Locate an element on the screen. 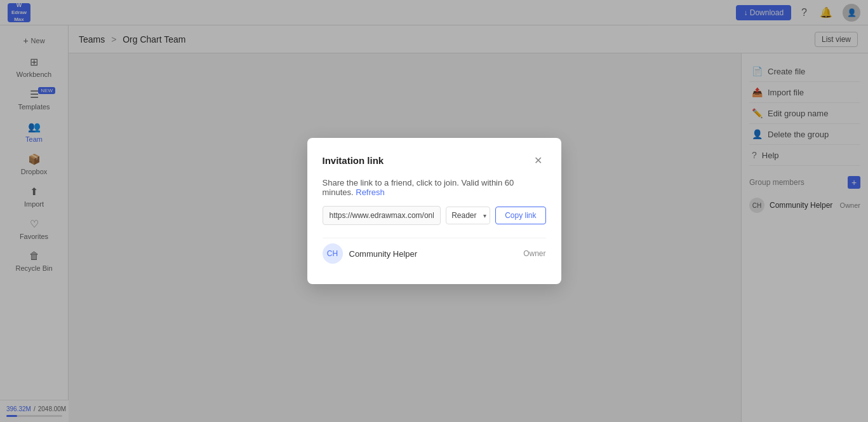 Image resolution: width=868 pixels, height=422 pixels. modal-close-button: ✕ is located at coordinates (538, 160).